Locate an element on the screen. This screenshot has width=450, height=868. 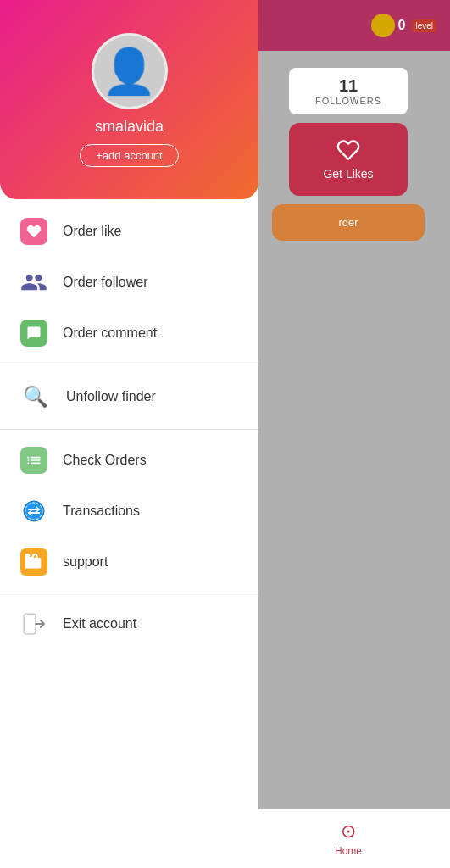
like-icon is located at coordinates (34, 231).